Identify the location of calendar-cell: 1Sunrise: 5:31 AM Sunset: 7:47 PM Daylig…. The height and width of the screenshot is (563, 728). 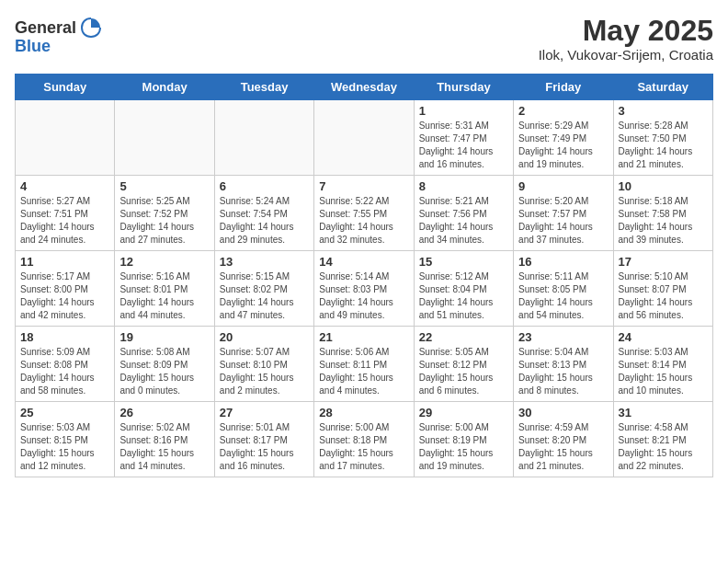
(463, 138).